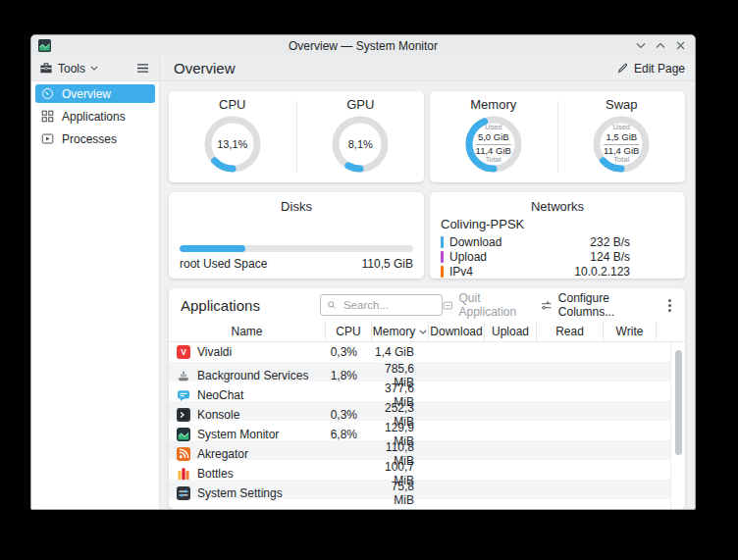  What do you see at coordinates (47, 116) in the screenshot?
I see `grid-icon` at bounding box center [47, 116].